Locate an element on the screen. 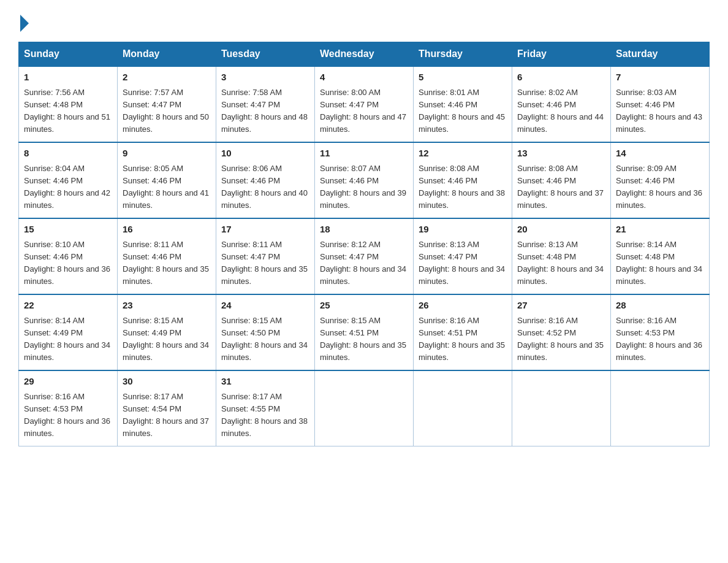 This screenshot has height=563, width=728. day-info: Sunrise: 8:11 AMSunset: 4:46 PMDaylight:… is located at coordinates (165, 262).